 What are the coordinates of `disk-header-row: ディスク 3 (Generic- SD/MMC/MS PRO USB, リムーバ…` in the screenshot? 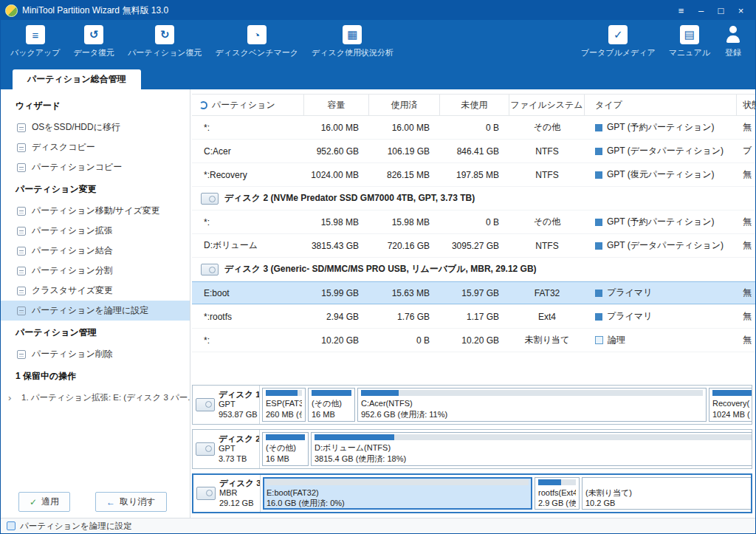 It's located at (474, 270).